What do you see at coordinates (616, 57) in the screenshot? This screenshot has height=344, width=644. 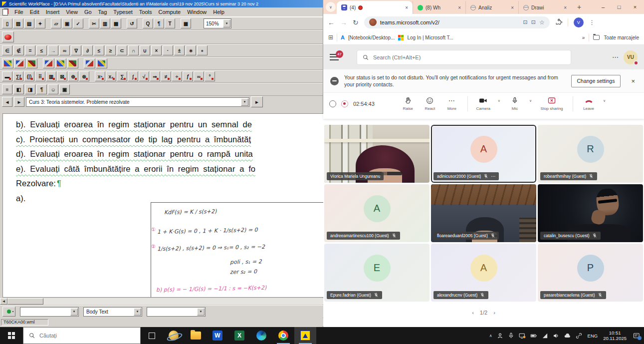 I see `header-more-icon: ⋯` at bounding box center [616, 57].